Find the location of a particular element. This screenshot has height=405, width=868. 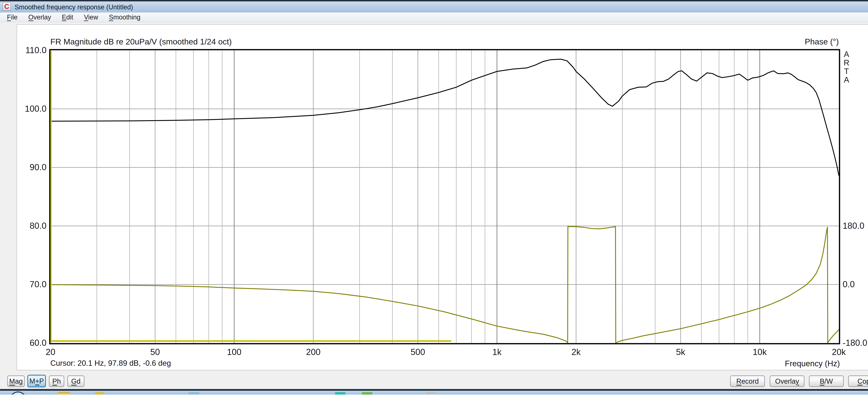

watermark-letter: R is located at coordinates (846, 63).